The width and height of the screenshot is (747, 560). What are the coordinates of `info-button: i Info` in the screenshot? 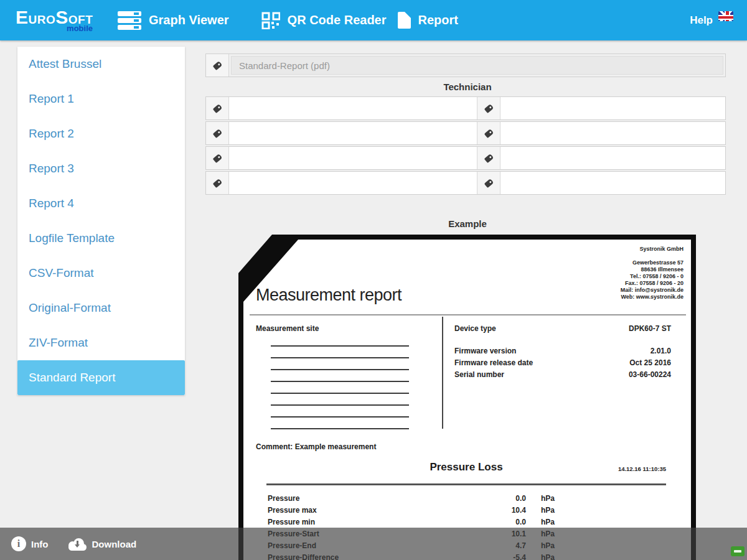 It's located at (30, 544).